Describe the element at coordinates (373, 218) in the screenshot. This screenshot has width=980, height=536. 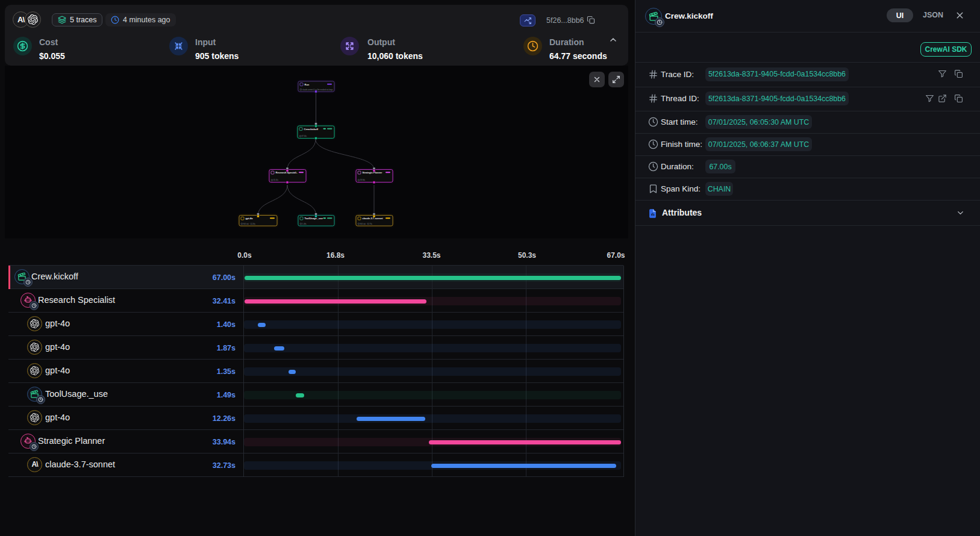
I see `svg-text: claude-3.7-sonnet` at that location.